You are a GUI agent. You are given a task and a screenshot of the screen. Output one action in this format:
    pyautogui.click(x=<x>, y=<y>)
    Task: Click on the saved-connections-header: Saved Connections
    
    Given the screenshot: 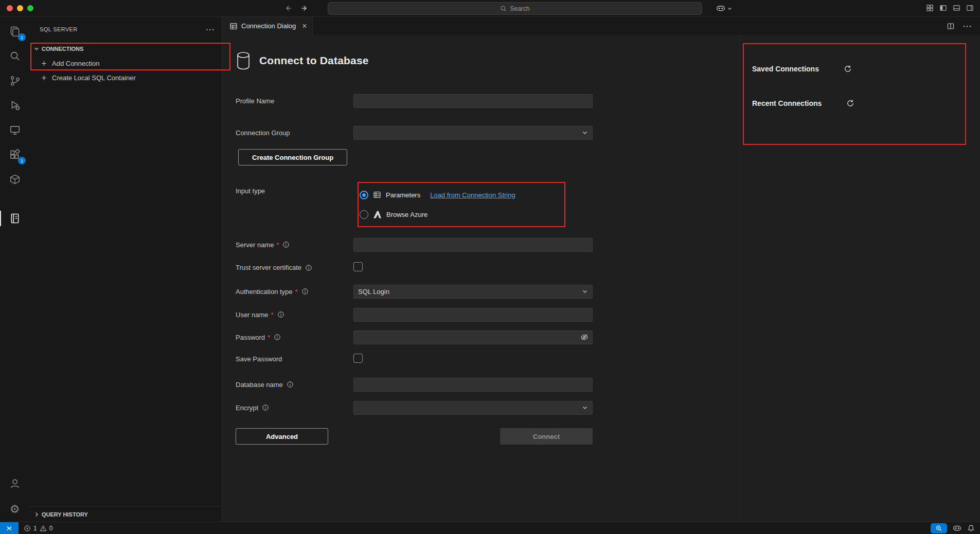 What is the action you would take?
    pyautogui.click(x=866, y=69)
    